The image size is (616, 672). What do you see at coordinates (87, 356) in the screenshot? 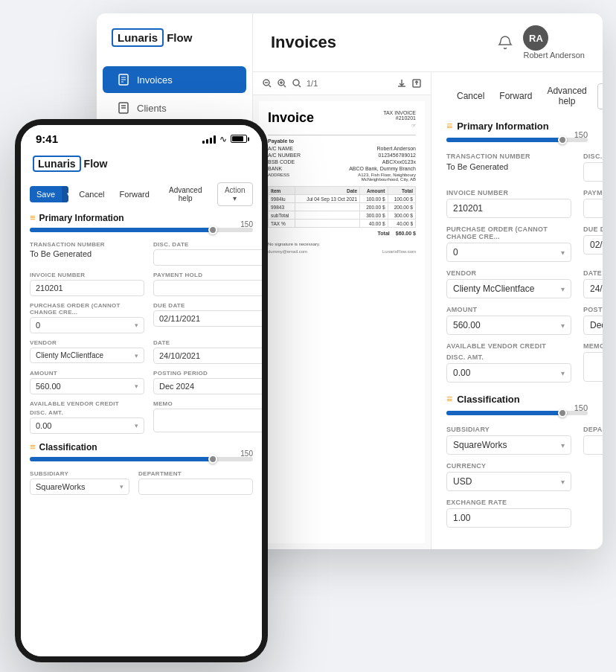
I see `mobile-vendor-select: Clienty McClientface ▾` at bounding box center [87, 356].